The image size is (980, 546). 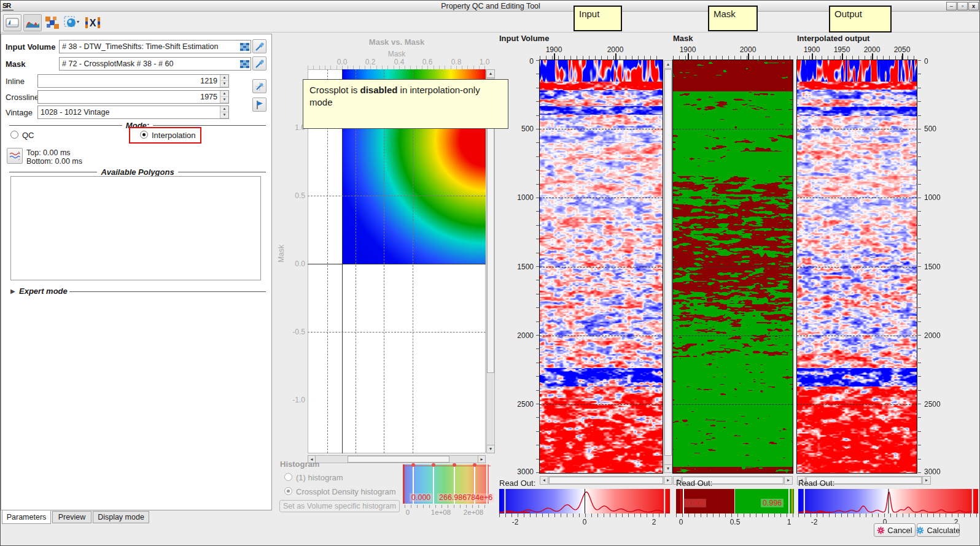 I want to click on mask-value: # 72 - CrossplotMask # 38 - # 60, so click(x=149, y=64).